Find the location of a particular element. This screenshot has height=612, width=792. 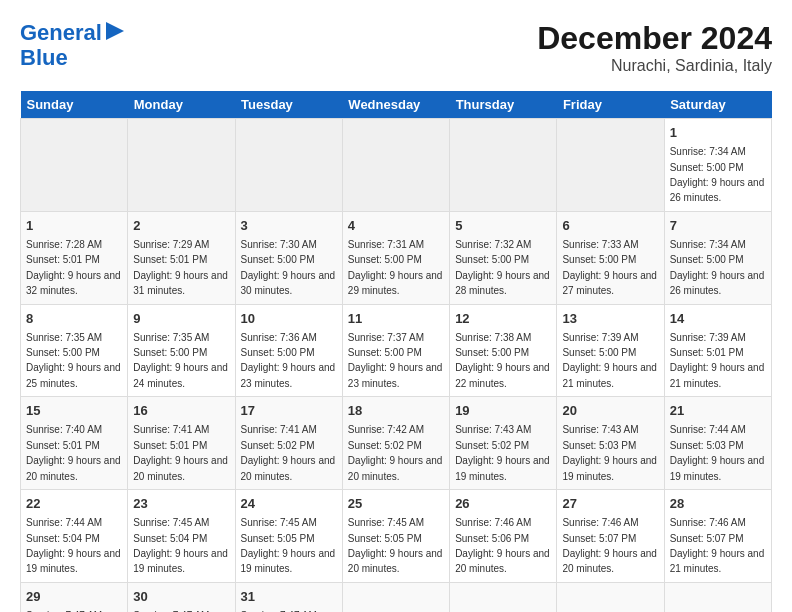

day-number: 18 is located at coordinates (396, 411).